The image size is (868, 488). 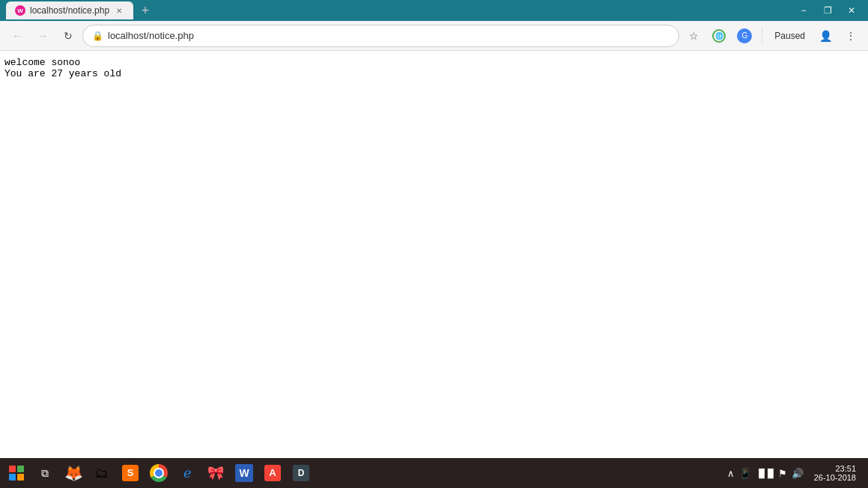 I want to click on firefox-icon: 🦊, so click(x=73, y=473).